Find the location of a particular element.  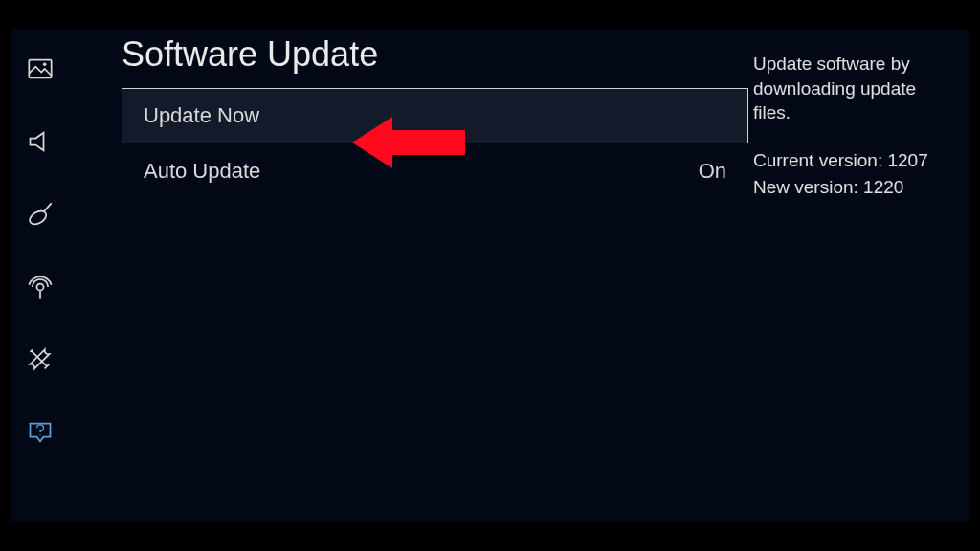

page-title: Software Update is located at coordinates (437, 55).